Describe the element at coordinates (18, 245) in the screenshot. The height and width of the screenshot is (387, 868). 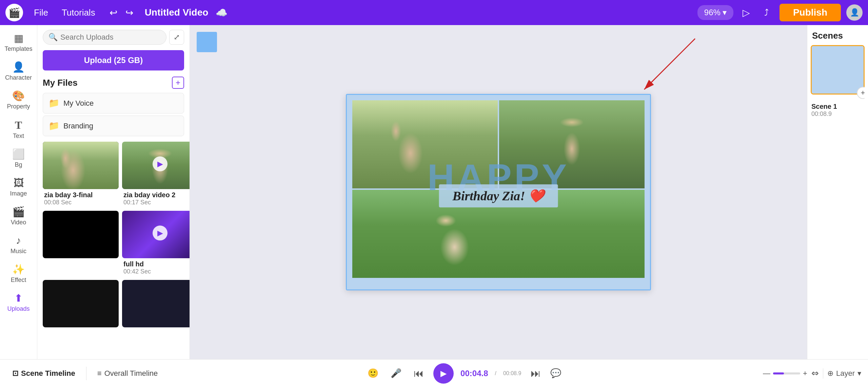
I see `sidebar-item-music: ♪ Music` at that location.